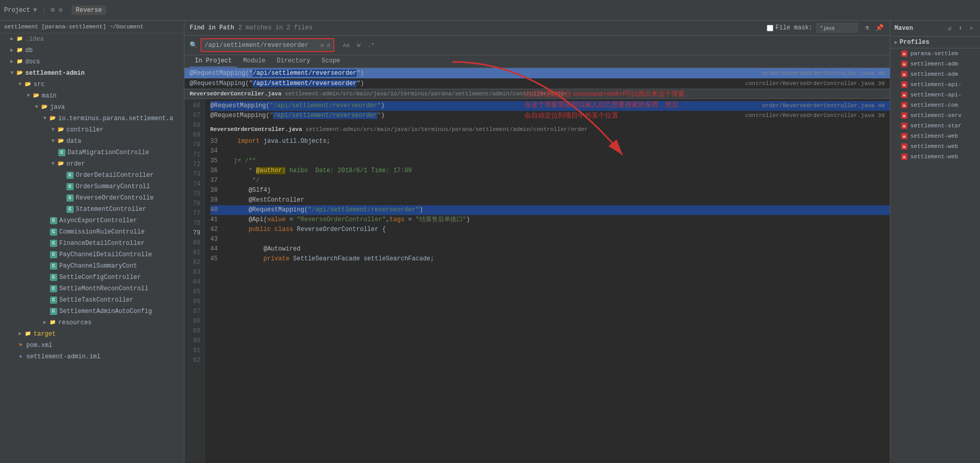  What do you see at coordinates (92, 96) in the screenshot?
I see `sidebar-item-main: ▼ 📂 main` at bounding box center [92, 96].